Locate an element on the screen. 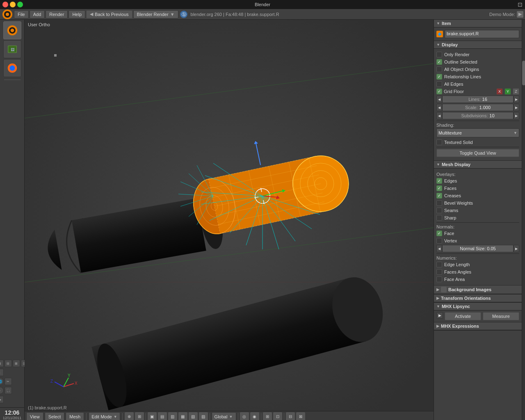 The image size is (525, 420). tool-blender-icon is located at coordinates (12, 30).